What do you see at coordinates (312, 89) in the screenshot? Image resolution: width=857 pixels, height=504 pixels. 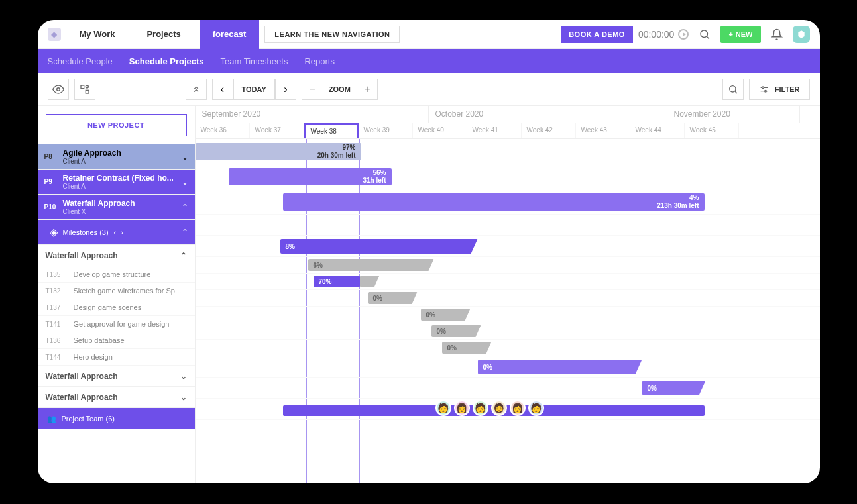 I see `zoom-out-button: −` at bounding box center [312, 89].